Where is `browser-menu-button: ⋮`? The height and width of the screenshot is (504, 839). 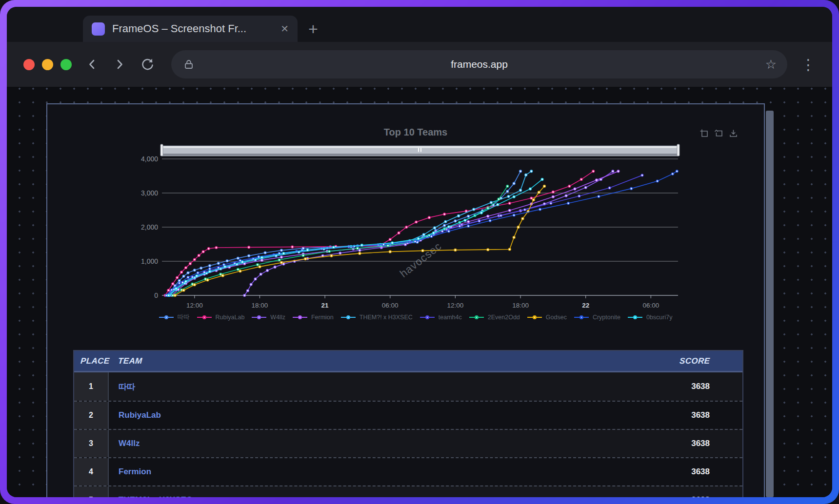 browser-menu-button: ⋮ is located at coordinates (808, 64).